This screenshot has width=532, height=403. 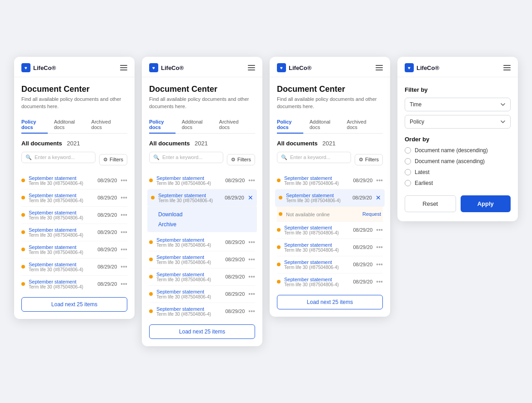 What do you see at coordinates (362, 125) in the screenshot?
I see `tab-archived-docs-3: Archived docs` at bounding box center [362, 125].